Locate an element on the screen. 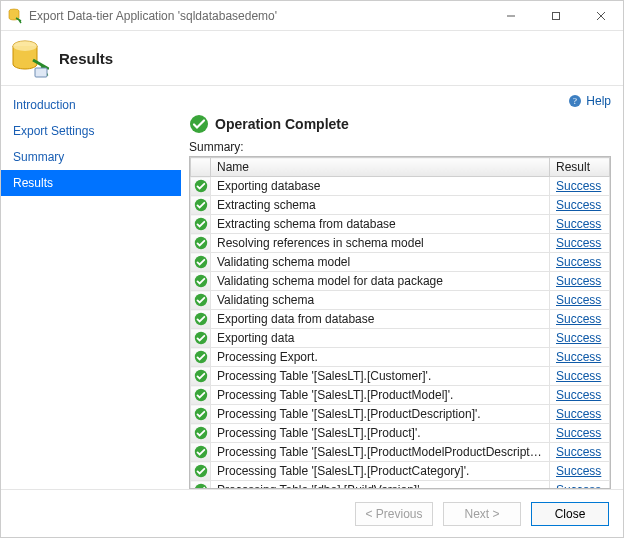 This screenshot has height=538, width=624. page-title: Results is located at coordinates (86, 58).